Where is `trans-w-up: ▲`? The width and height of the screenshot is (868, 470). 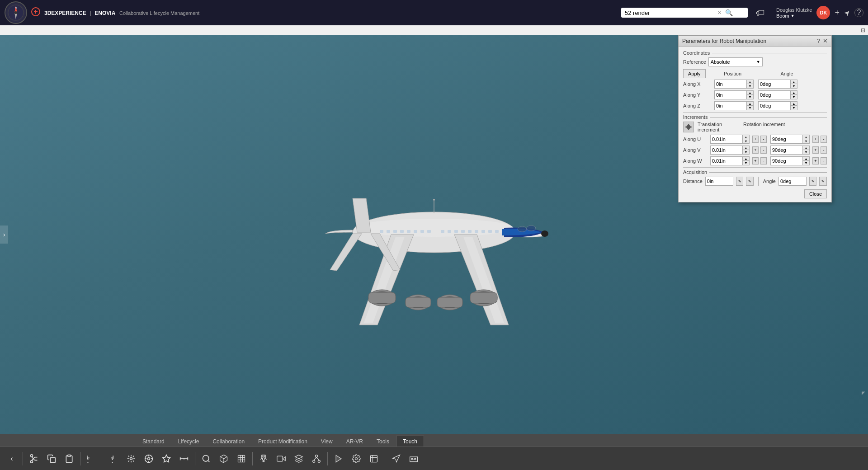
trans-w-up: ▲ is located at coordinates (746, 159).